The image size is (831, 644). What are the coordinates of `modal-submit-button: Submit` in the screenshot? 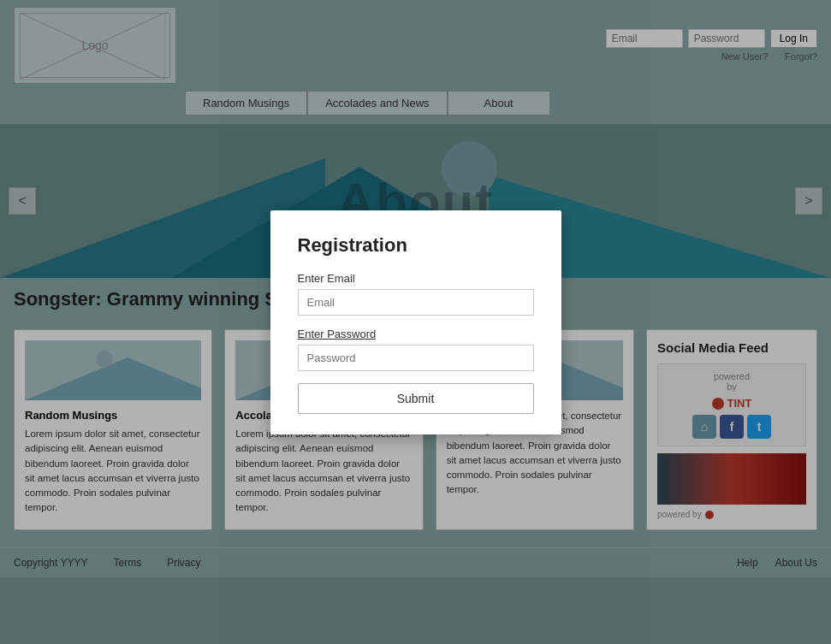 It's located at (416, 399).